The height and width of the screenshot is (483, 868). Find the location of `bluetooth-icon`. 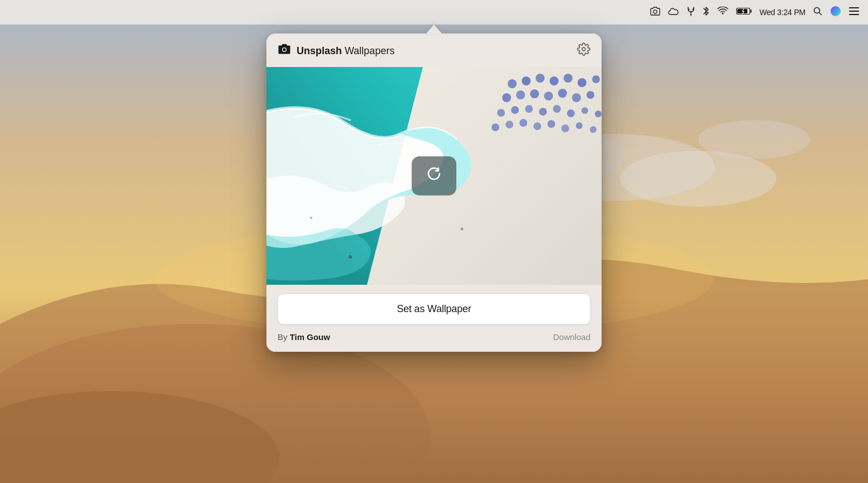

bluetooth-icon is located at coordinates (706, 12).